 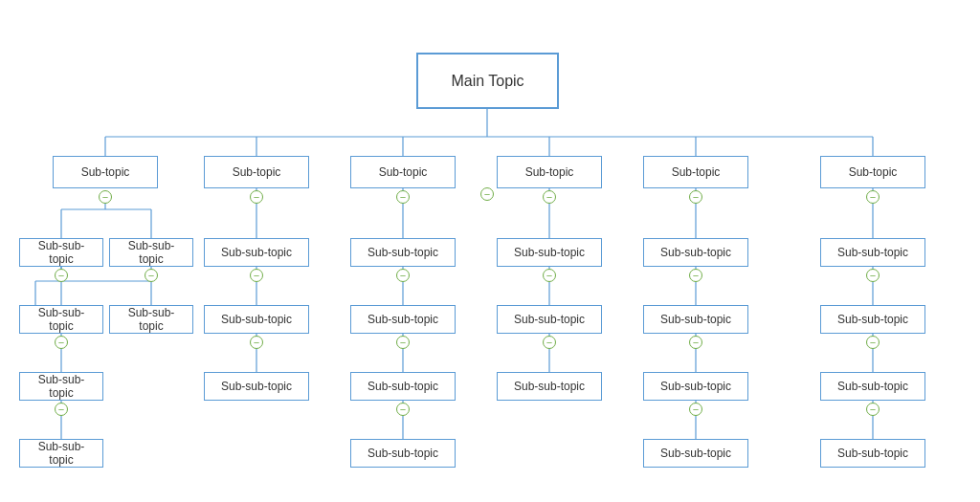 I want to click on subsub-label-4-1: Sub-sub-topic, so click(x=696, y=319).